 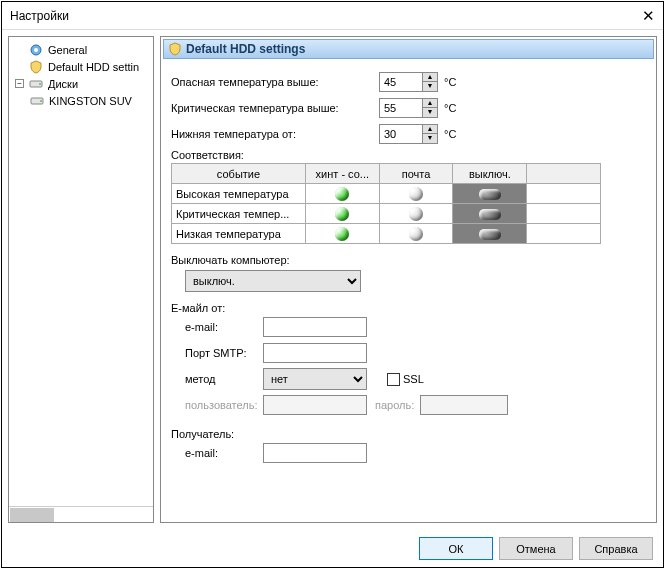 I want to click on input-smtp-port, so click(x=315, y=353).